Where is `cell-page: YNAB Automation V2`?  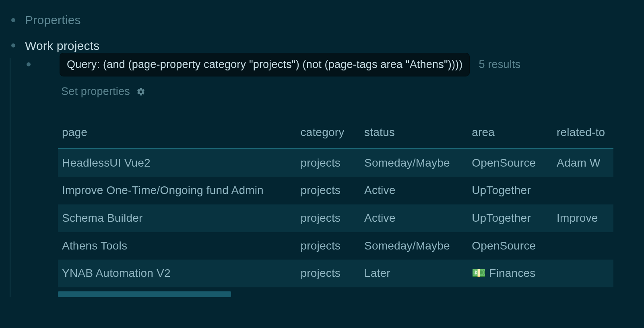 cell-page: YNAB Automation V2 is located at coordinates (177, 274).